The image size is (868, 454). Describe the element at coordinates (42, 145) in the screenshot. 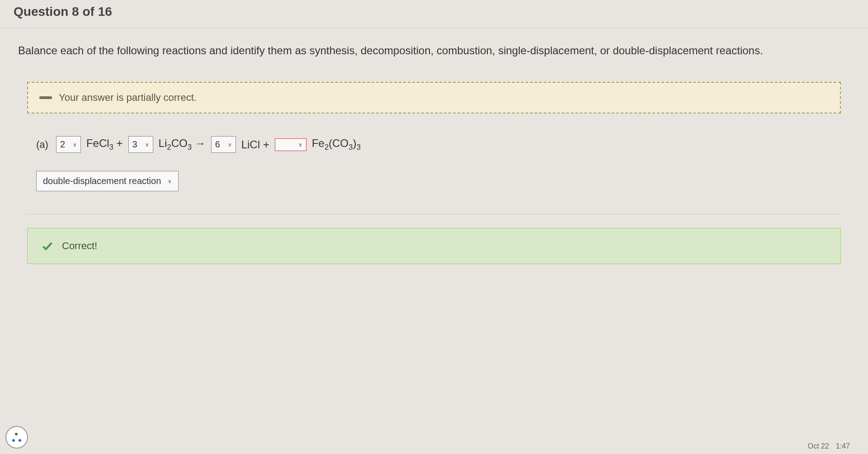

I see `part-label: (a)` at that location.